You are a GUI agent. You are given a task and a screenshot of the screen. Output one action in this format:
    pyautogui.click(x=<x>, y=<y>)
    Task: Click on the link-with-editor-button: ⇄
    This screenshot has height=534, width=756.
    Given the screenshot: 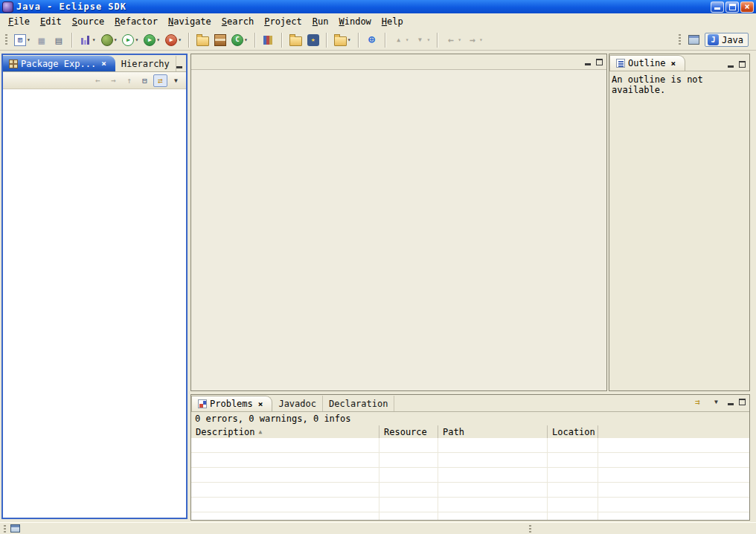 What is the action you would take?
    pyautogui.click(x=161, y=80)
    